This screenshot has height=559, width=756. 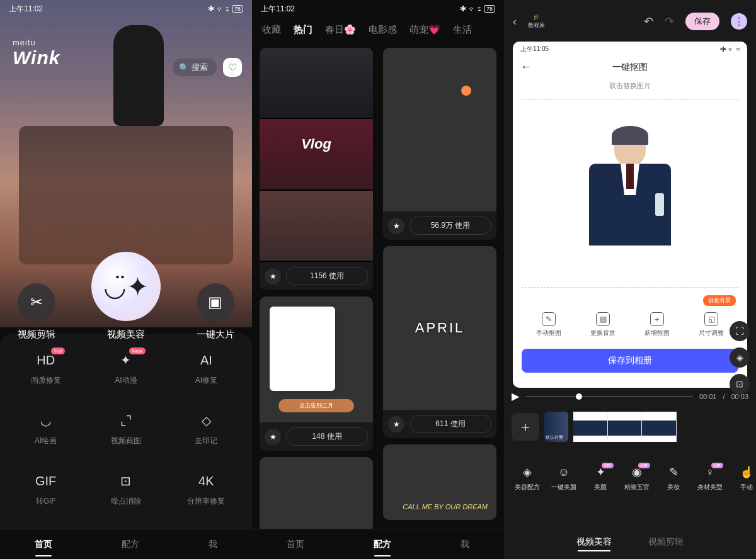 What do you see at coordinates (232, 67) in the screenshot?
I see `favorites-button: ♡` at bounding box center [232, 67].